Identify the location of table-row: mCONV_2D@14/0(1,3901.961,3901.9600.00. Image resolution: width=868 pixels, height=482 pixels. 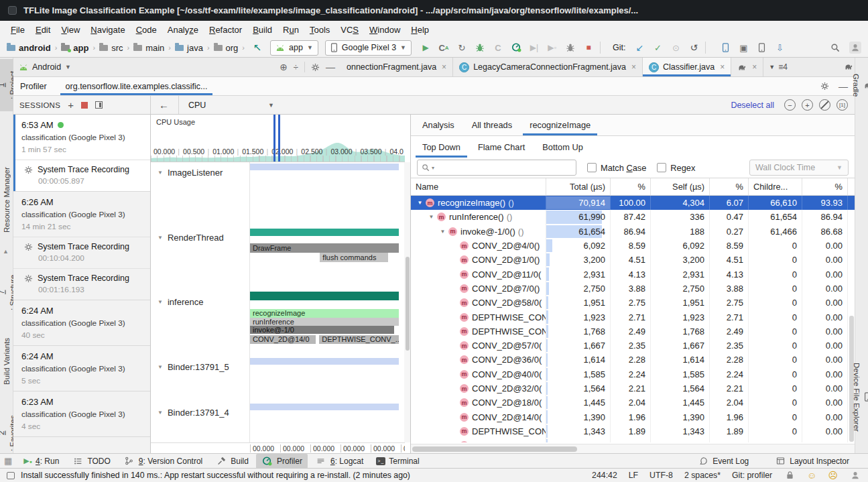
(633, 417).